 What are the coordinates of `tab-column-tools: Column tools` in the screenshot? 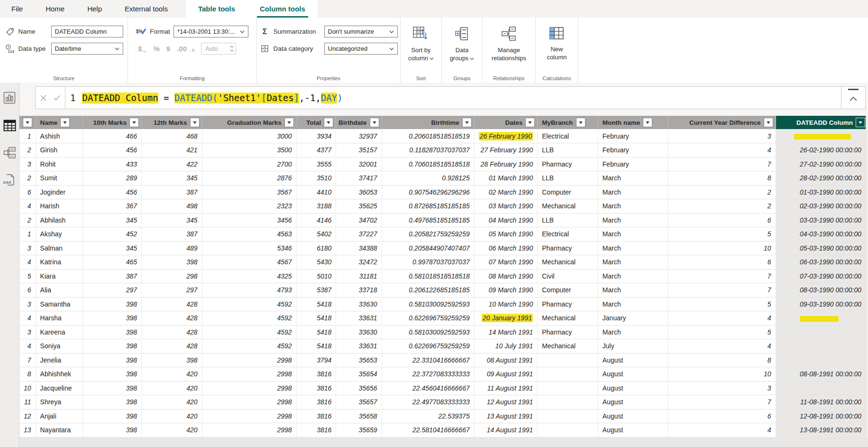 It's located at (283, 9).